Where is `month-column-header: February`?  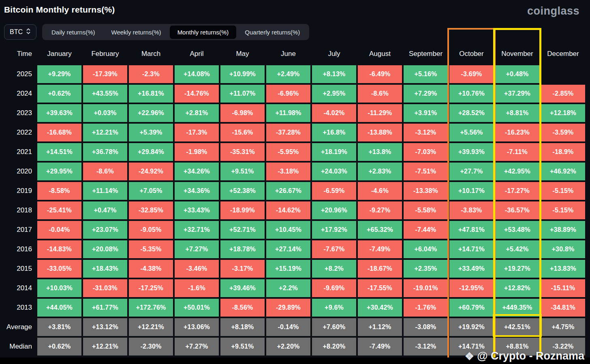
month-column-header: February is located at coordinates (105, 54).